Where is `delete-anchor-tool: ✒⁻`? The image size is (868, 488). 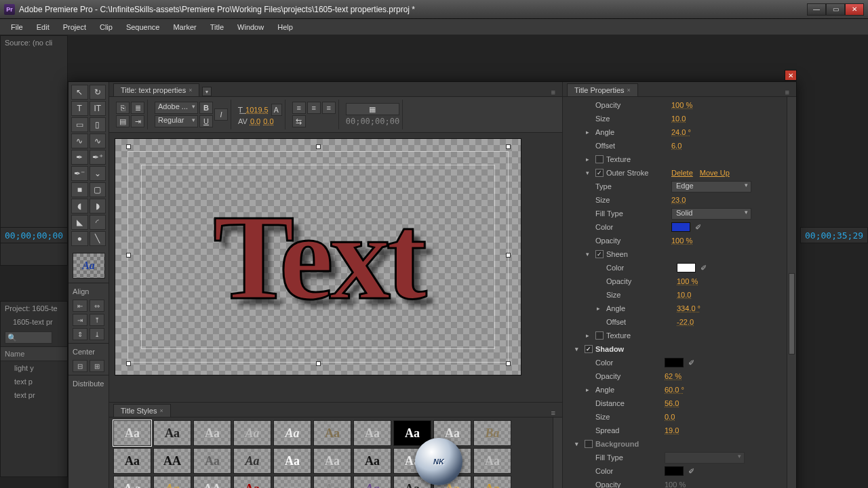 delete-anchor-tool: ✒⁻ is located at coordinates (80, 174).